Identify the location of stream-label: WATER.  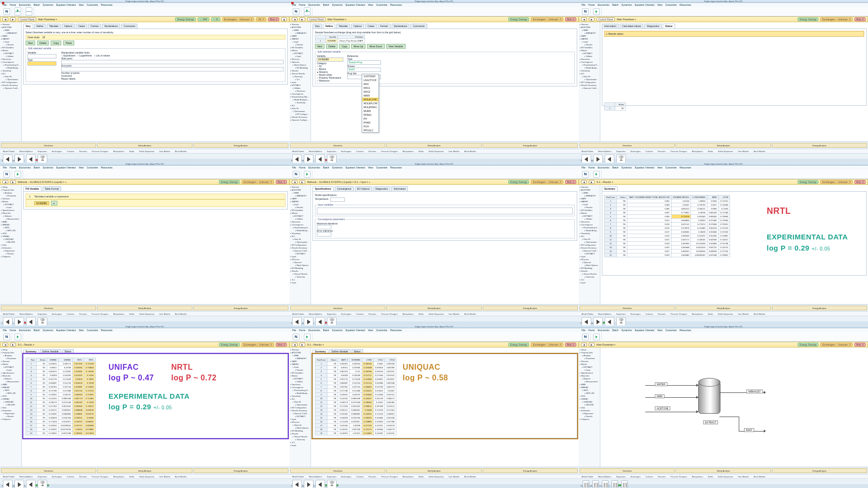
(661, 384).